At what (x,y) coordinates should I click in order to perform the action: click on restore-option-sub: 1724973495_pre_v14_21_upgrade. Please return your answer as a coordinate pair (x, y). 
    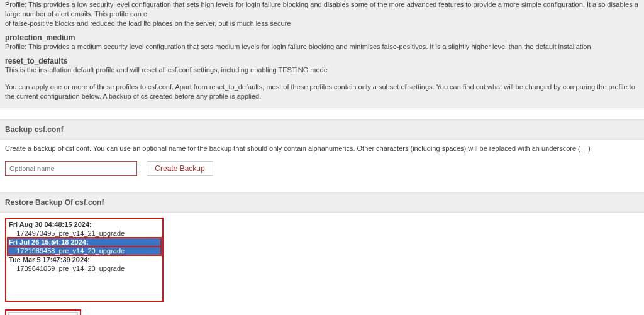
    Looking at the image, I should click on (84, 233).